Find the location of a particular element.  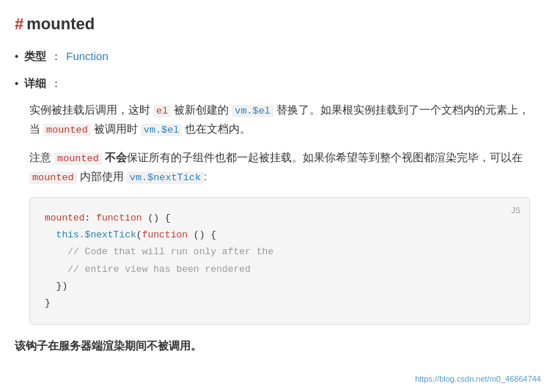

code-line-3: // Code that will run only after the is located at coordinates (280, 252).